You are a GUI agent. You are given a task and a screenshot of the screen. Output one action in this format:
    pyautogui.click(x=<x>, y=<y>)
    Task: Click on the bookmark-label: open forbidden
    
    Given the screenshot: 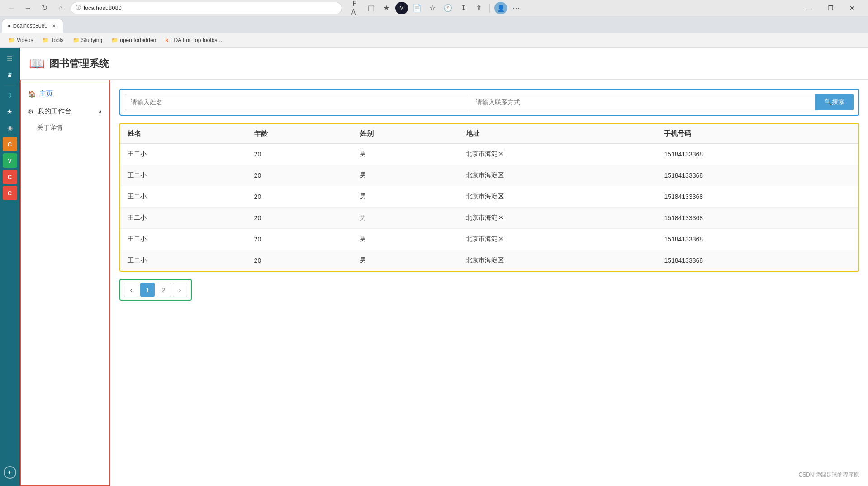 What is the action you would take?
    pyautogui.click(x=138, y=40)
    